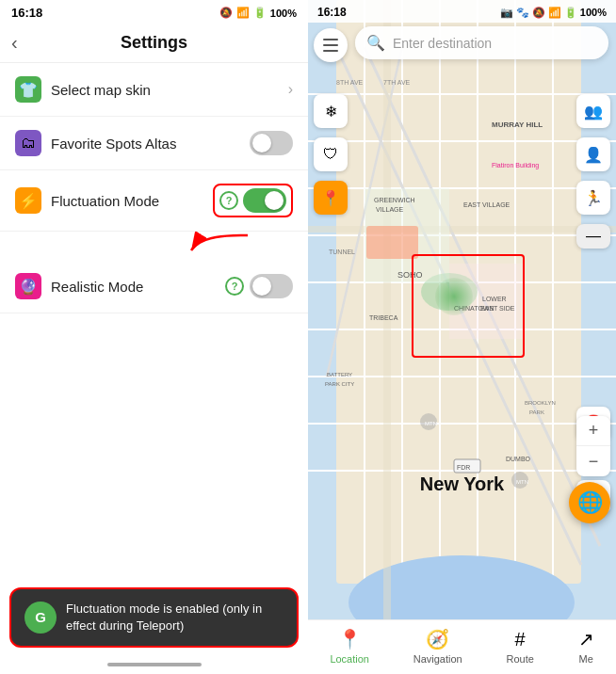 The width and height of the screenshot is (616, 674). Describe the element at coordinates (219, 245) in the screenshot. I see `red-arrow-icon` at that location.